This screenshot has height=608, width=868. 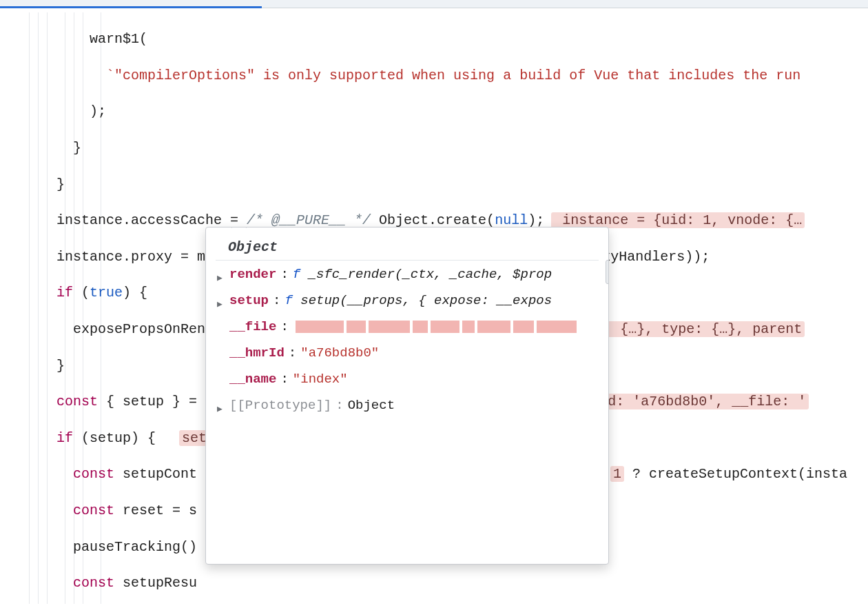 What do you see at coordinates (152, 401) in the screenshot?
I see `code-text: { setup } =` at bounding box center [152, 401].